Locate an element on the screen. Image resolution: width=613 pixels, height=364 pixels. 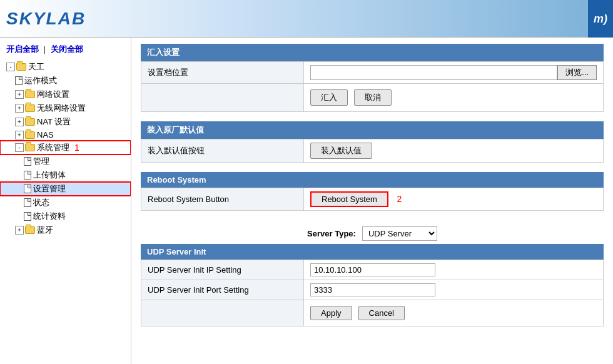
server-type-select: UDP Server TCP Server is located at coordinates (400, 234).